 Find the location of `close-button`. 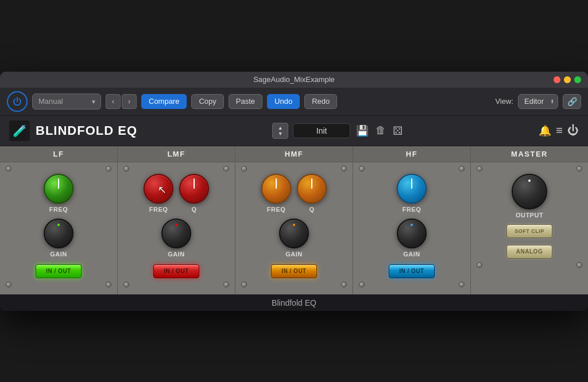

close-button is located at coordinates (557, 80).